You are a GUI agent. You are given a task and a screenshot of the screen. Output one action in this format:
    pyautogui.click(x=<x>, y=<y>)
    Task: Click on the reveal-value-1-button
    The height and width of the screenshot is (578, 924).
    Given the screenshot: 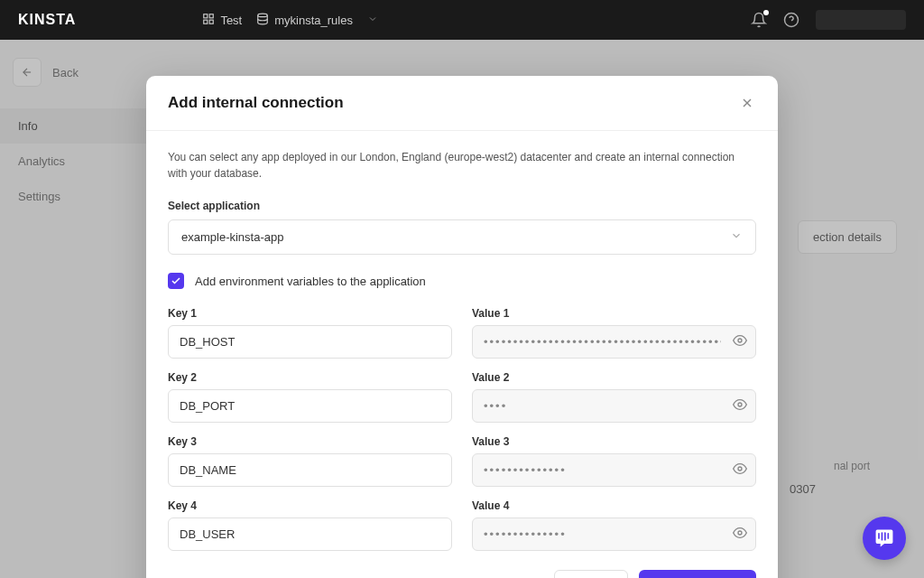 What is the action you would take?
    pyautogui.click(x=740, y=342)
    